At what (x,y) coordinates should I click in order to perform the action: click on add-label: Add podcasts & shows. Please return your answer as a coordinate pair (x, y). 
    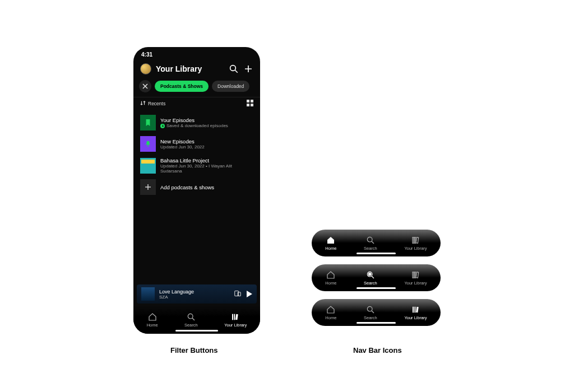
    Looking at the image, I should click on (187, 187).